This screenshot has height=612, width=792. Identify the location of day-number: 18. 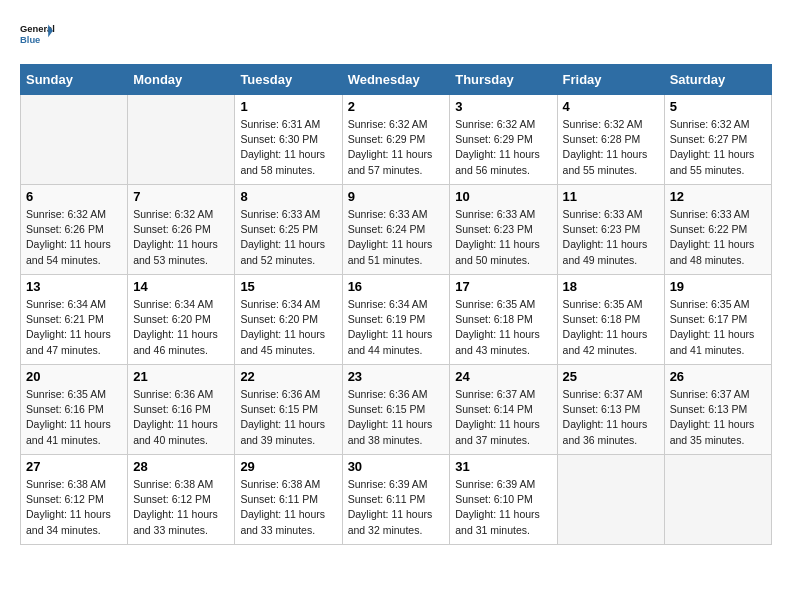
(611, 286).